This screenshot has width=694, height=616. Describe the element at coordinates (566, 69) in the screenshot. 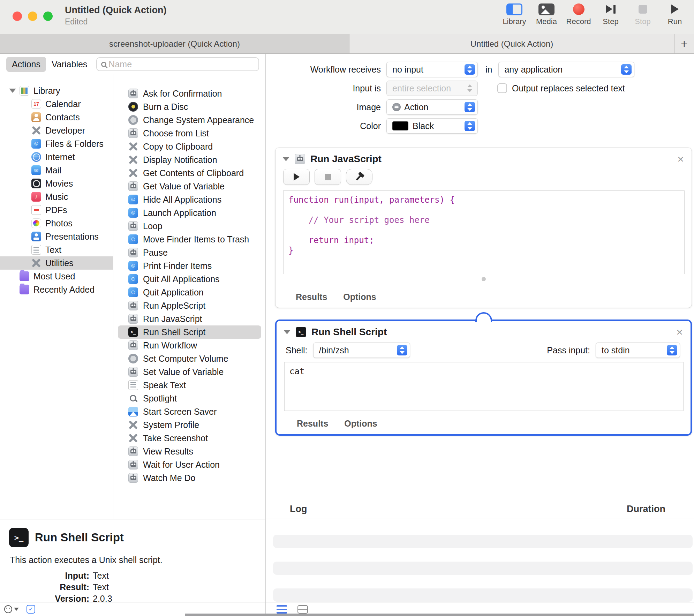

I see `workflow-application-popup: any application` at that location.